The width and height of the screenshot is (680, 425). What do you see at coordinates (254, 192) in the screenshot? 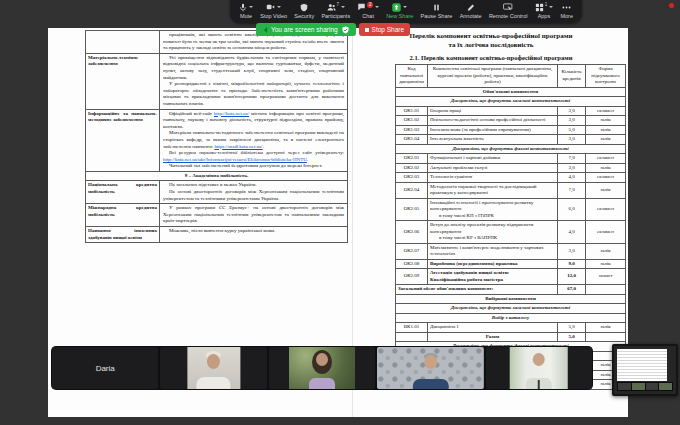
I see `row-content-cell: На загальних підставах в межах України.Н…` at bounding box center [254, 192].